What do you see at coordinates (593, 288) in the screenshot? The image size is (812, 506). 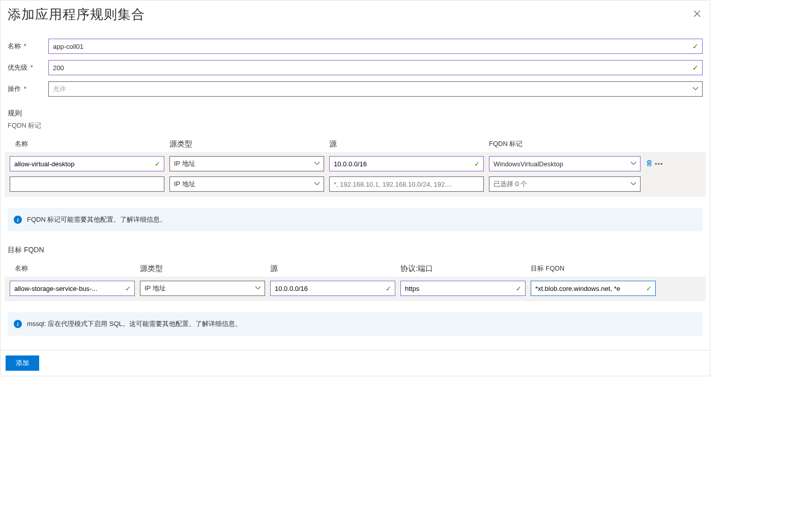 I see `rule-target-fqdn-input` at bounding box center [593, 288].